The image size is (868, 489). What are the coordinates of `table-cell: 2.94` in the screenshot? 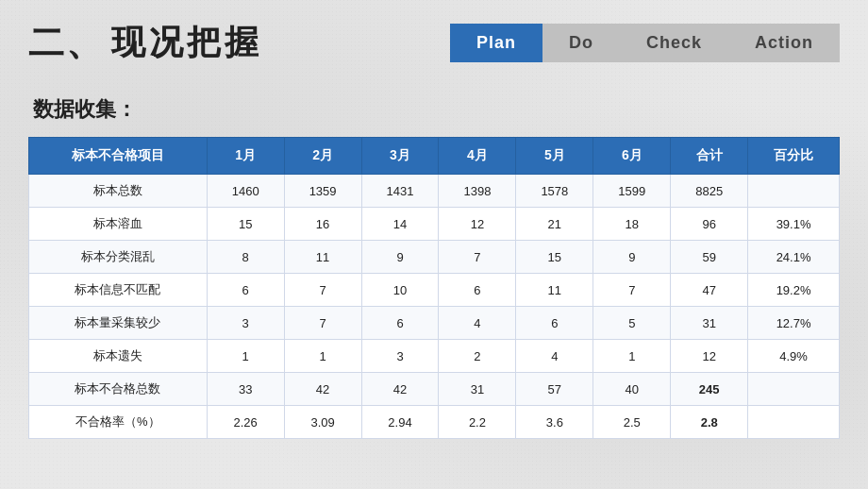 It's located at (400, 423).